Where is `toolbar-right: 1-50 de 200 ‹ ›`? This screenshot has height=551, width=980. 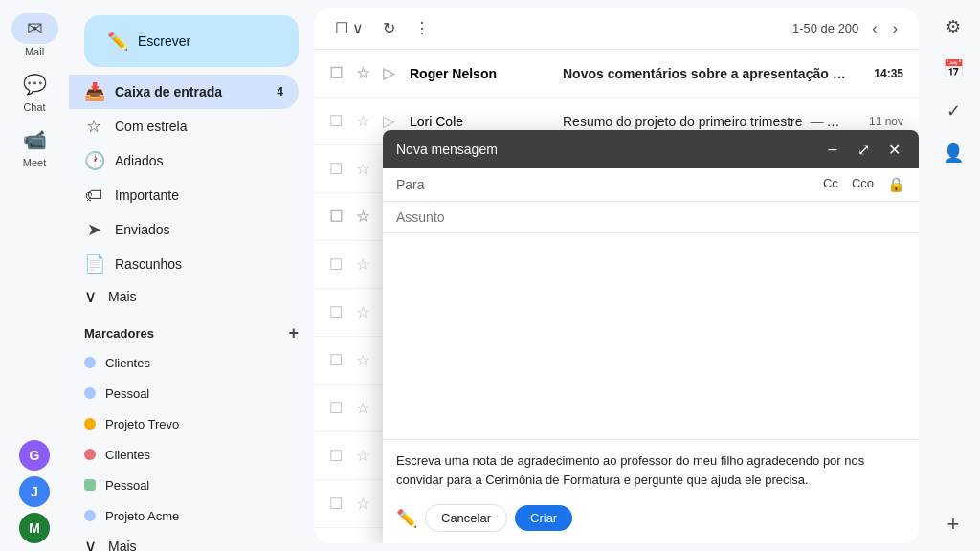
toolbar-right: 1-50 de 200 ‹ › is located at coordinates (848, 29).